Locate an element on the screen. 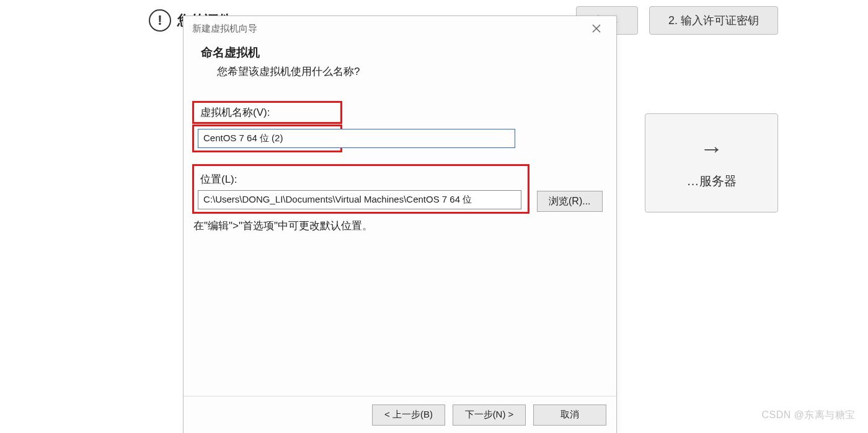  vm-location-input is located at coordinates (360, 199).